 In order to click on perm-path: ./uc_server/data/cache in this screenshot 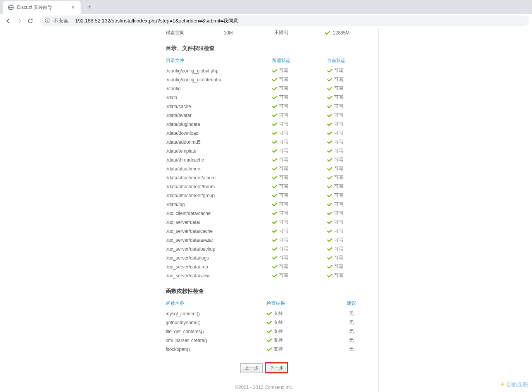, I will do `click(213, 231)`.